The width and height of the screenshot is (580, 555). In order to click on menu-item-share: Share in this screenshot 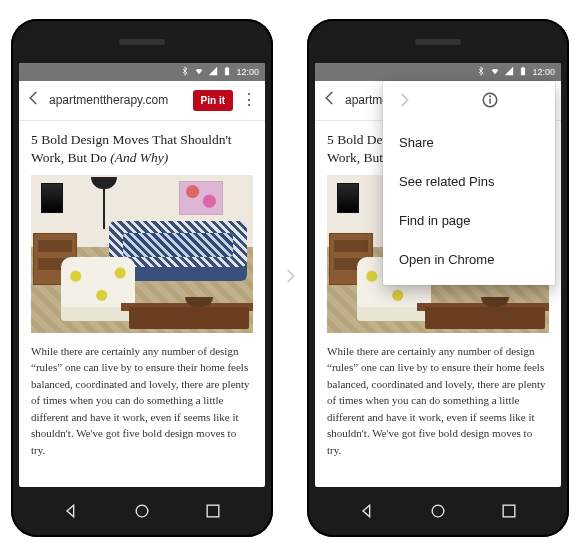, I will do `click(469, 142)`.